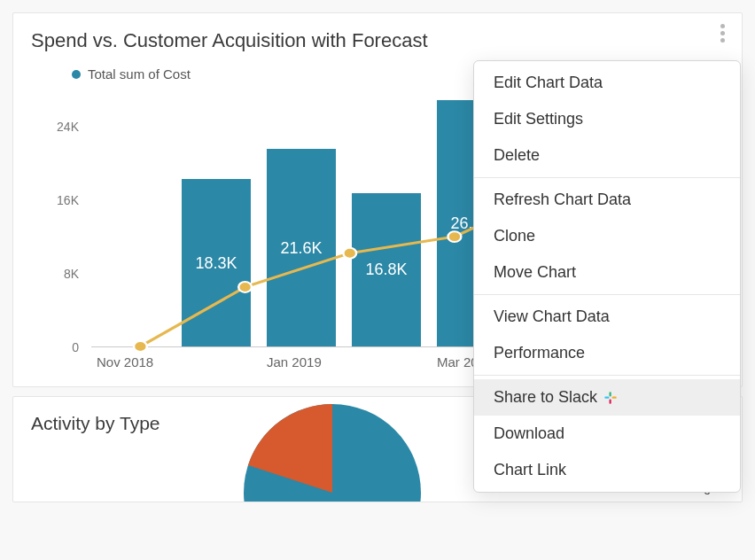 The image size is (755, 560). Describe the element at coordinates (611, 398) in the screenshot. I see `slack-icon` at that location.